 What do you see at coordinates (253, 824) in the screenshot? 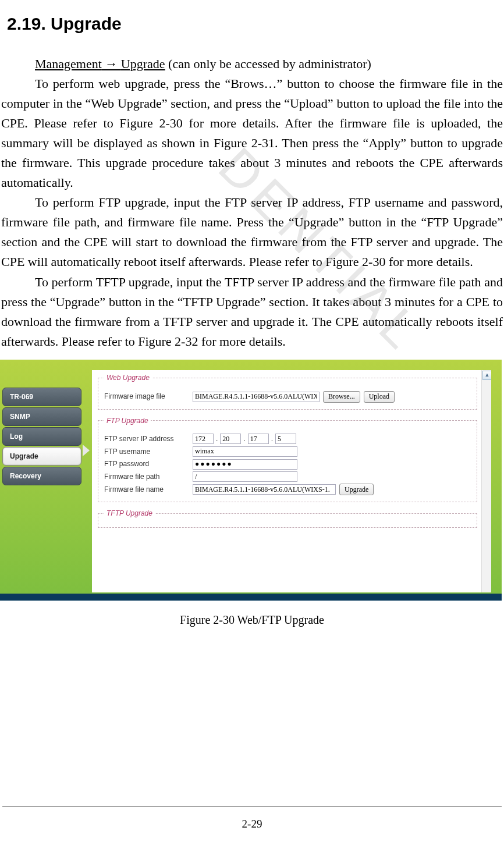
I see `page-number: 2-29` at bounding box center [253, 824].